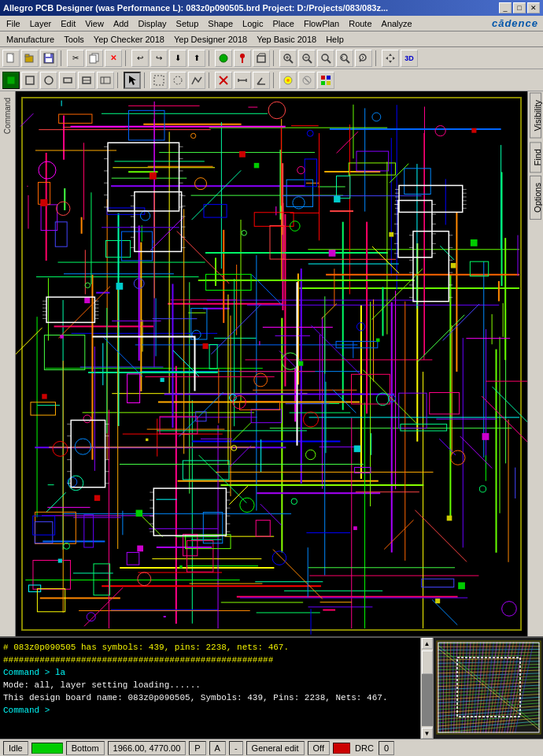 Image resolution: width=543 pixels, height=756 pixels. I want to click on tb-up: ⬆, so click(197, 58).